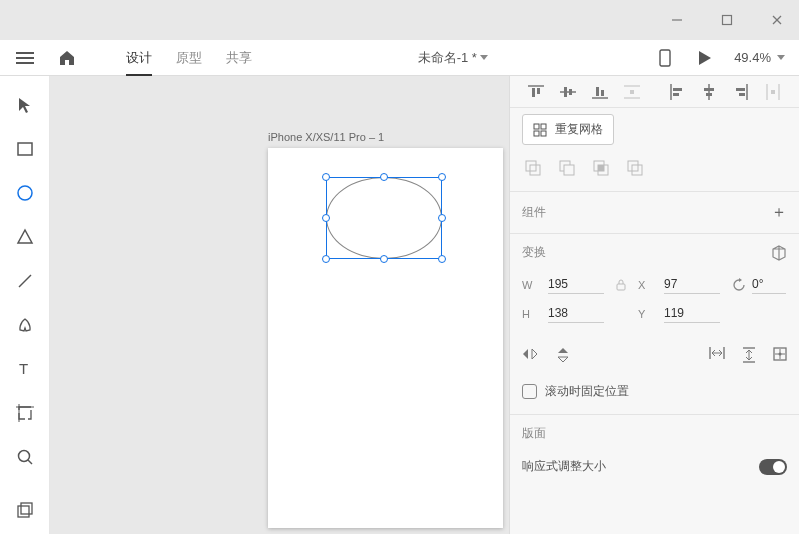 The width and height of the screenshot is (799, 534). I want to click on transform-header: 变换, so click(534, 252).